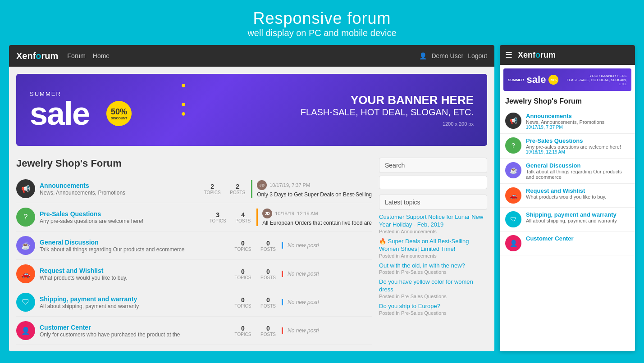 The width and height of the screenshot is (644, 363). I want to click on banner-left: SUMMER sale 50% DISCOUNT, so click(59, 110).